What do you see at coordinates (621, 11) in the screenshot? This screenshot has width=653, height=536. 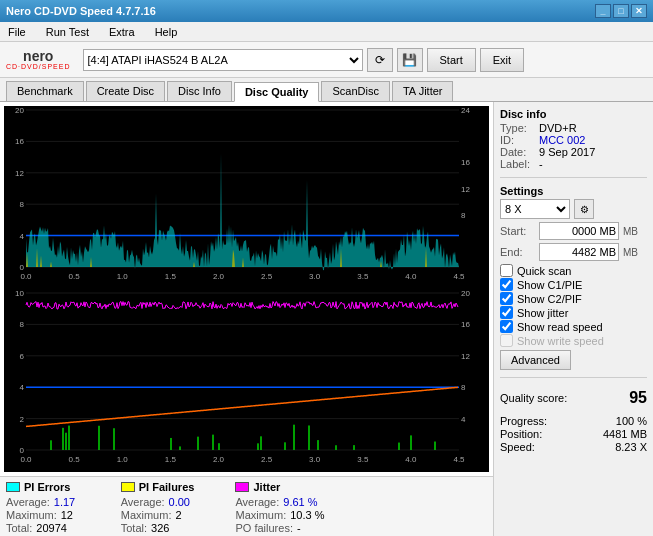 I see `maximize-button: □` at bounding box center [621, 11].